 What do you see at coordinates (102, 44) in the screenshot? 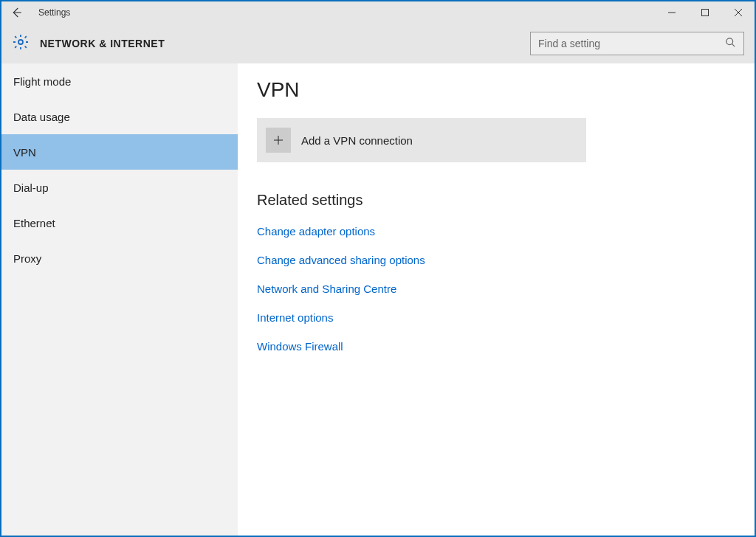
I see `header-title: NETWORK & INTERNET` at bounding box center [102, 44].